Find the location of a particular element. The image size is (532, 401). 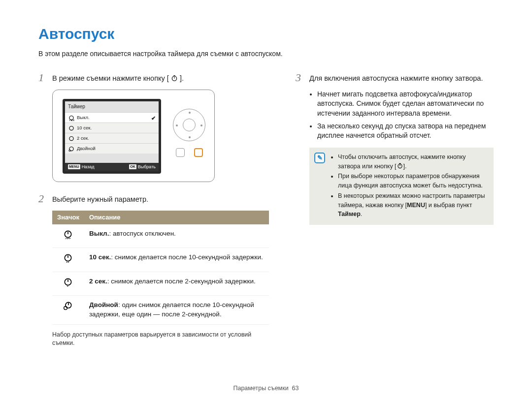

timer-double-icon is located at coordinates (71, 149).